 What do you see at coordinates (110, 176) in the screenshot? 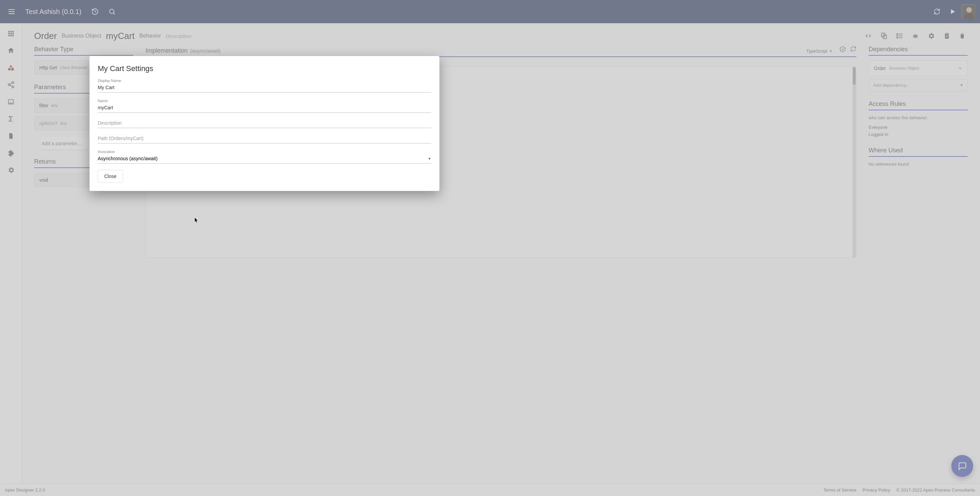
I see `close-button: Close` at bounding box center [110, 176].